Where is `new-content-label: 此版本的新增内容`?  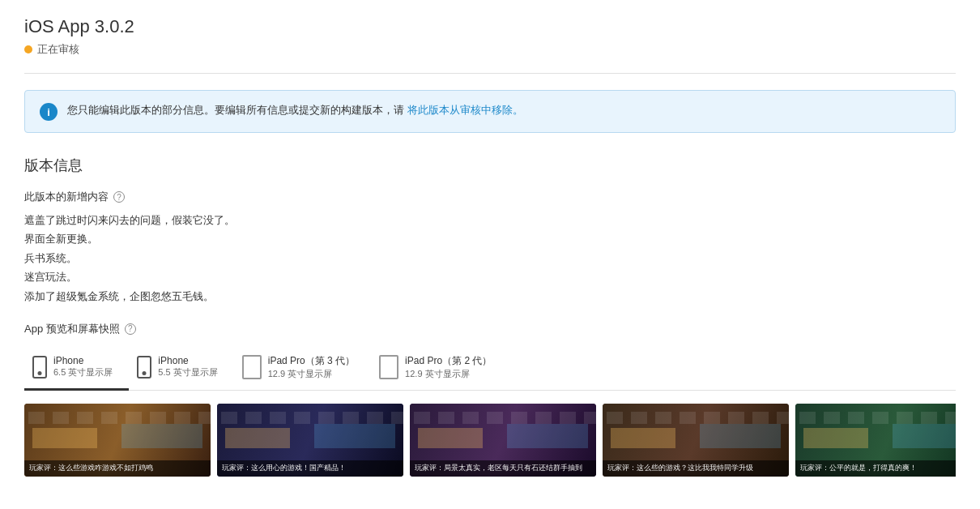
new-content-label: 此版本的新增内容 is located at coordinates (66, 197).